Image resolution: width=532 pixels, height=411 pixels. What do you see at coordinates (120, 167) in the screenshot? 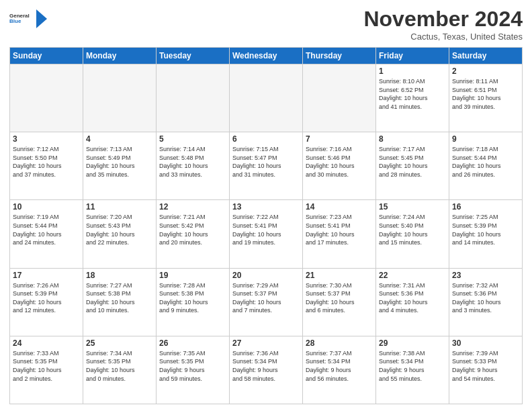
I see `table-row: 4Sunrise: 7:13 AM Sunset: 5:49 PM Daylig…` at bounding box center [120, 167].